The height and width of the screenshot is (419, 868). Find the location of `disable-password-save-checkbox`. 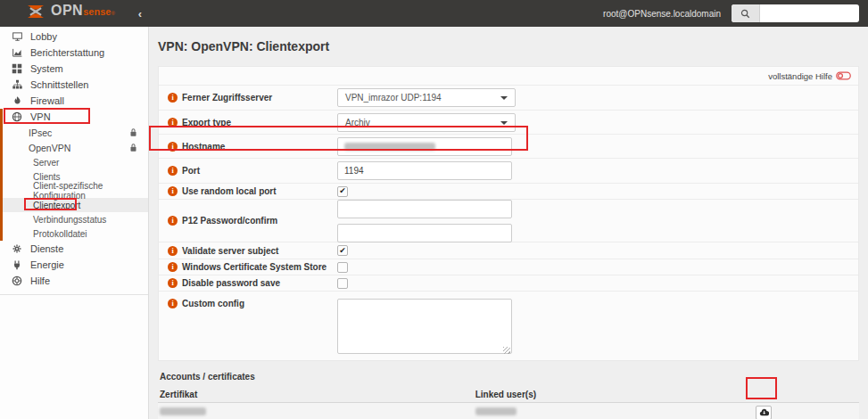

disable-password-save-checkbox is located at coordinates (343, 283).